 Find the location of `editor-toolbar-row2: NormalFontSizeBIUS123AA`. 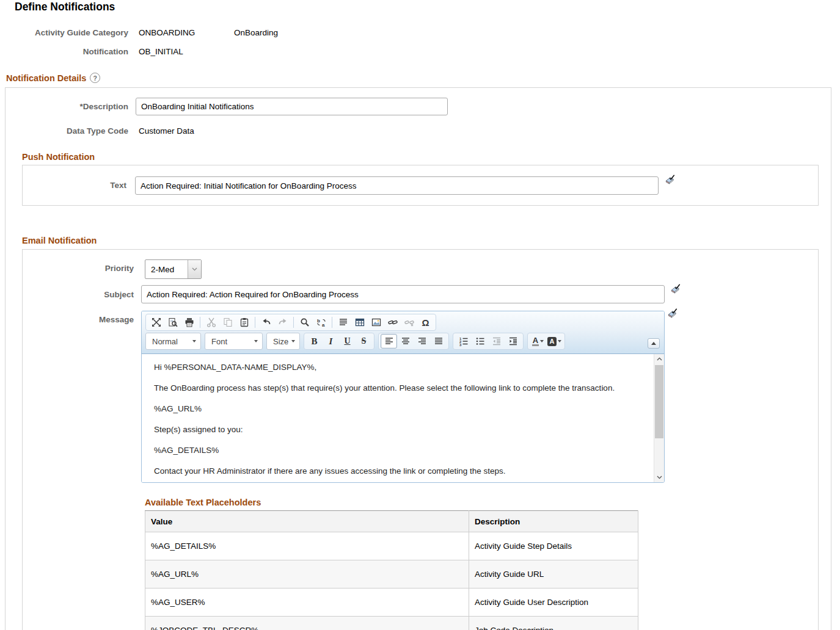

editor-toolbar-row2: NormalFontSizeBIUS123AA is located at coordinates (403, 341).